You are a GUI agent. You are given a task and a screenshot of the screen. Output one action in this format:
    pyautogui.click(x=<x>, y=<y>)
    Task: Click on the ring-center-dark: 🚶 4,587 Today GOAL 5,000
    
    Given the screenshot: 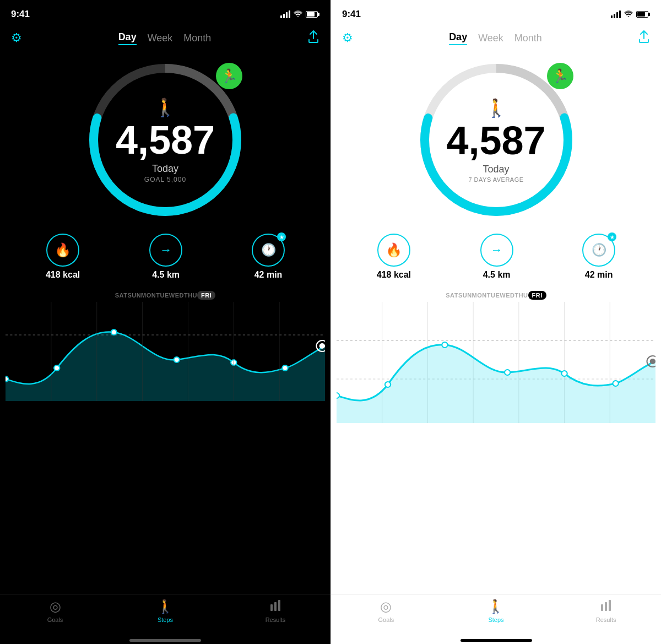 What is the action you would take?
    pyautogui.click(x=165, y=140)
    